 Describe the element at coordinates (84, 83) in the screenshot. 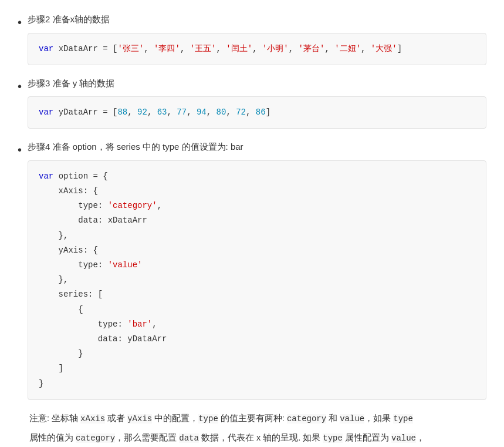

I see `step3-text: 准备 y 轴的数据` at that location.